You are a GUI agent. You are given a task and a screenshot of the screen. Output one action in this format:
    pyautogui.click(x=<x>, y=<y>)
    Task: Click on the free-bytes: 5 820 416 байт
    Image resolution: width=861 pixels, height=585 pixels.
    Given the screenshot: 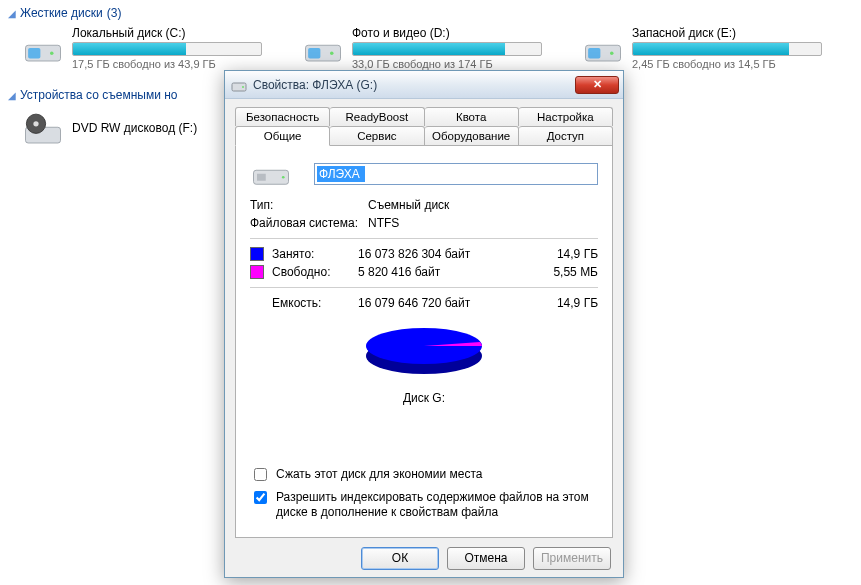 What is the action you would take?
    pyautogui.click(x=448, y=272)
    